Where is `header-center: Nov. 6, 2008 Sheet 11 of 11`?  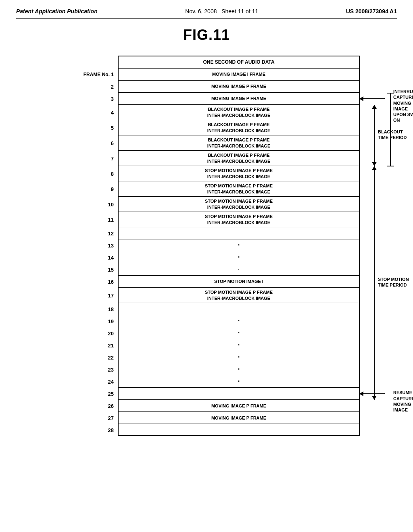
header-center: Nov. 6, 2008 Sheet 11 of 11 is located at coordinates (222, 11).